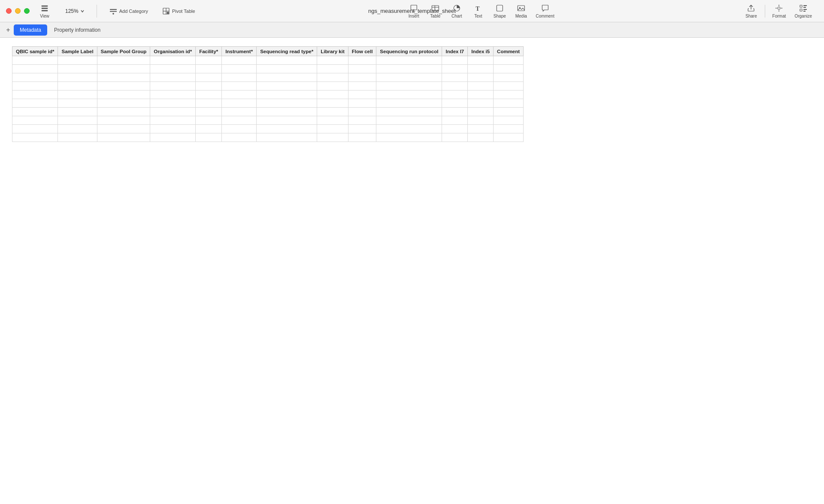 This screenshot has width=824, height=504. Describe the element at coordinates (362, 51) in the screenshot. I see `table-column-header: Flow cell` at that location.